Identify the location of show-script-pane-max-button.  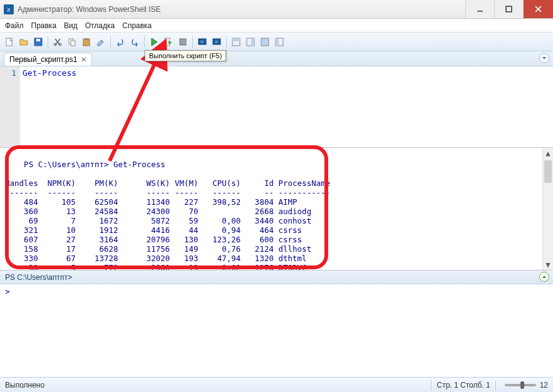
(265, 42).